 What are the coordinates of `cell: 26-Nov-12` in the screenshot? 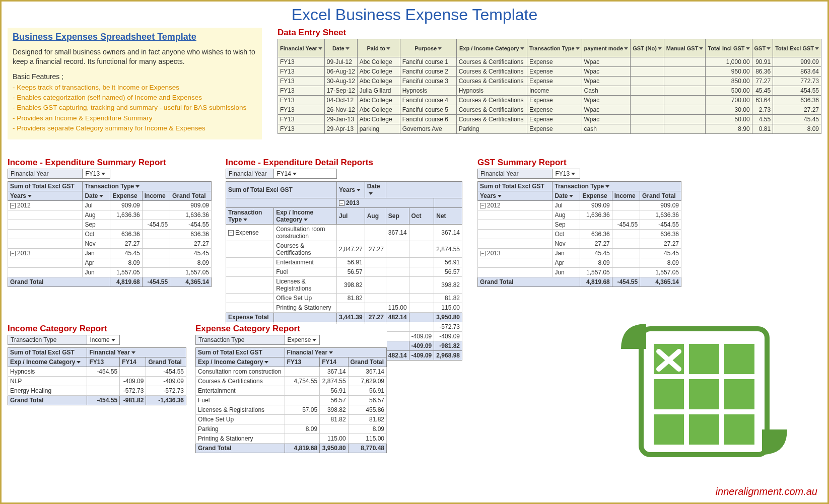 It's located at (340, 110).